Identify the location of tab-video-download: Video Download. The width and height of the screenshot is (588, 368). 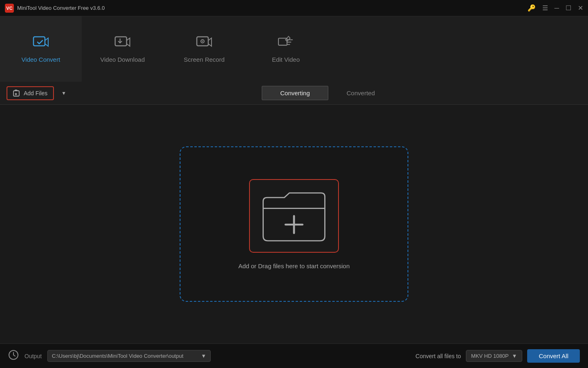
(122, 49).